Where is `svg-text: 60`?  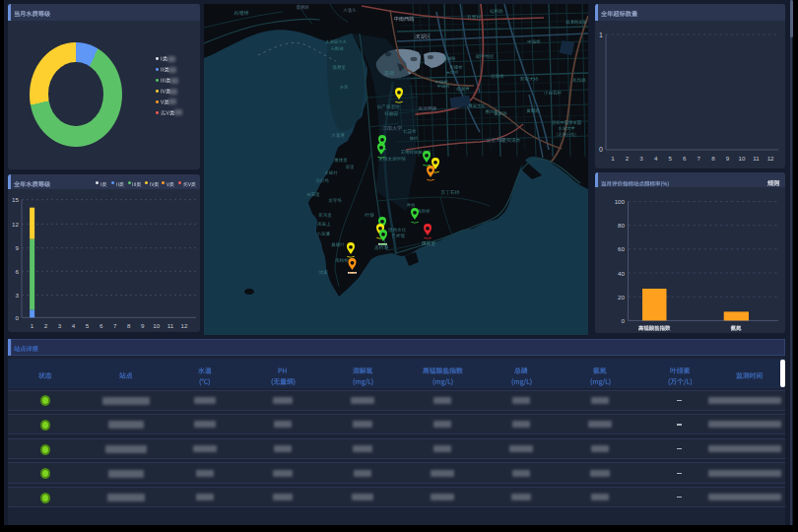 svg-text: 60 is located at coordinates (621, 248).